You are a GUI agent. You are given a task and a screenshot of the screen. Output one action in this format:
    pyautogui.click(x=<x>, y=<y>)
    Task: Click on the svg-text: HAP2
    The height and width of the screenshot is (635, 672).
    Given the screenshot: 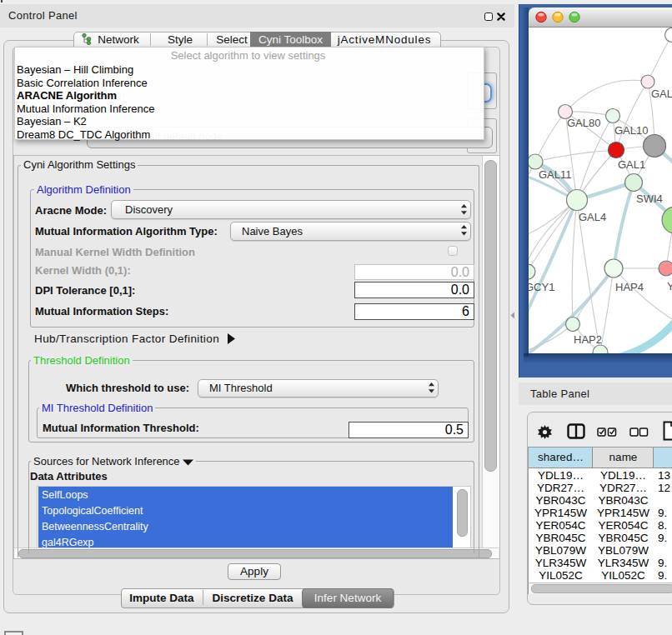 What is the action you would take?
    pyautogui.click(x=588, y=340)
    